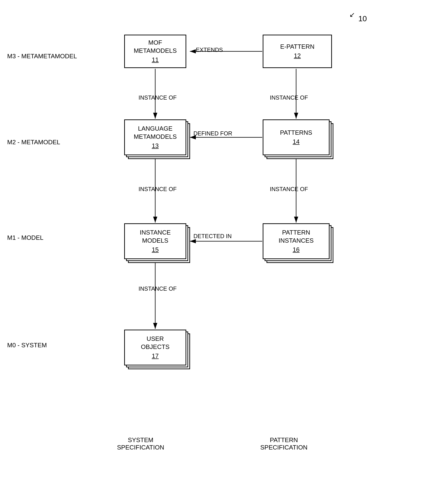 This screenshot has height=487, width=448. Describe the element at coordinates (155, 250) in the screenshot. I see `instance-id: 15` at that location.